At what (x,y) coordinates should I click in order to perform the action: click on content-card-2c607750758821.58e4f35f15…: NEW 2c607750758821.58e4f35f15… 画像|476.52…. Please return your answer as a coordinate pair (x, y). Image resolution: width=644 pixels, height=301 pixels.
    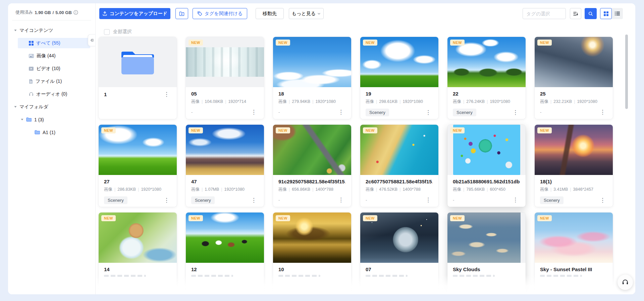
    Looking at the image, I should click on (399, 166).